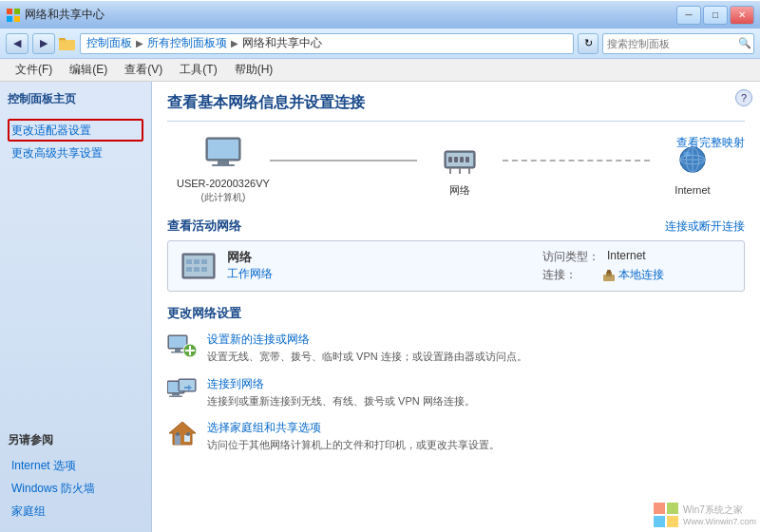  What do you see at coordinates (705, 515) in the screenshot?
I see `watermark: Win7系统之家 Www.Winwin7.com` at bounding box center [705, 515].